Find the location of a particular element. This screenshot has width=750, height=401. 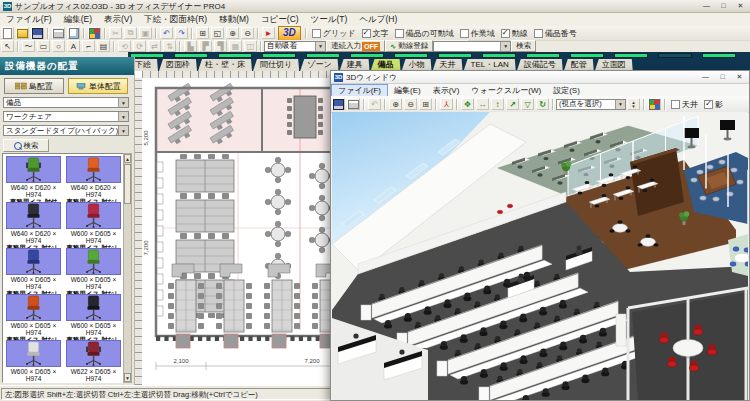

threed-menu-ファイル(F): ファイル(F) is located at coordinates (360, 90).